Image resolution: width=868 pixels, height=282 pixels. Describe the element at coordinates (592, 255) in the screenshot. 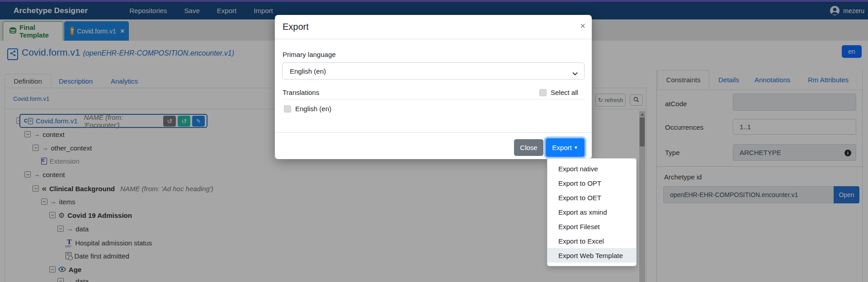

I see `menu-item-export-web-template: Export Web Template` at that location.